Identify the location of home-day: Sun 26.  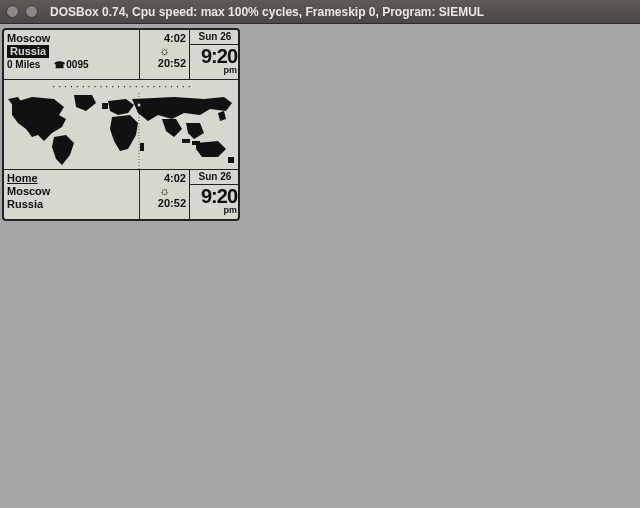
(215, 178).